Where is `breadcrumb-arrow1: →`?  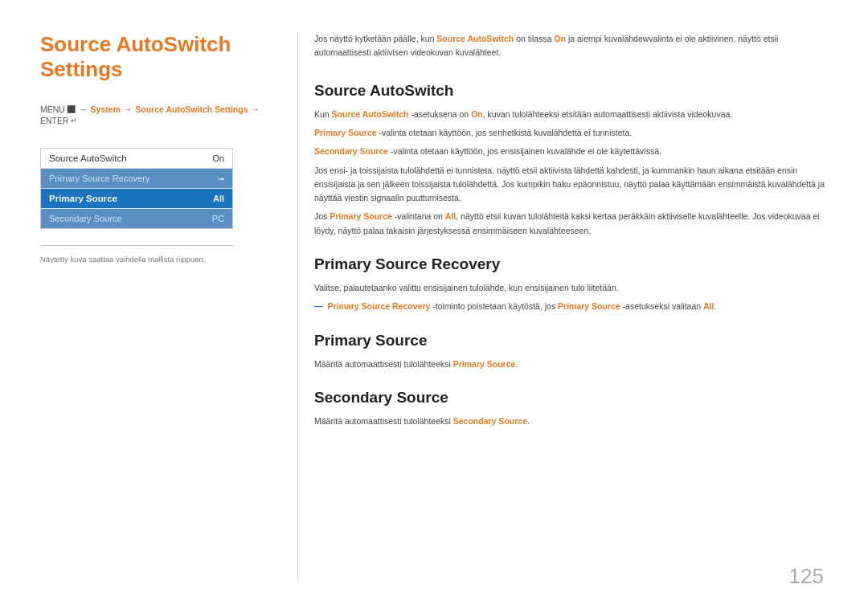 breadcrumb-arrow1: → is located at coordinates (84, 109).